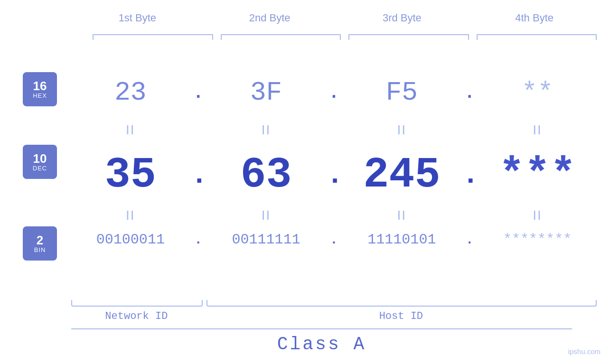 The height and width of the screenshot is (364, 610). What do you see at coordinates (40, 89) in the screenshot?
I see `hex-badge: 16 HEX` at bounding box center [40, 89].